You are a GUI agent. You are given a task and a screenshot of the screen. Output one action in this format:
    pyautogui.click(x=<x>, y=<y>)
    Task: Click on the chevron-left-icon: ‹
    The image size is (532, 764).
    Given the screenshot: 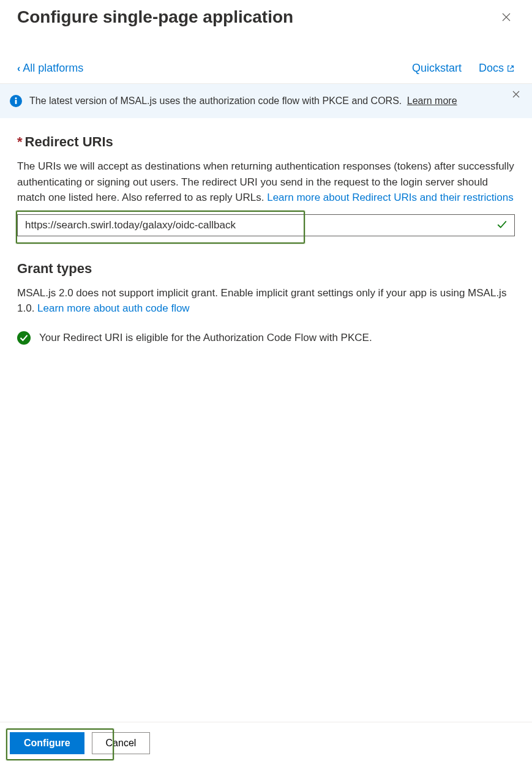 What is the action you would take?
    pyautogui.click(x=18, y=69)
    